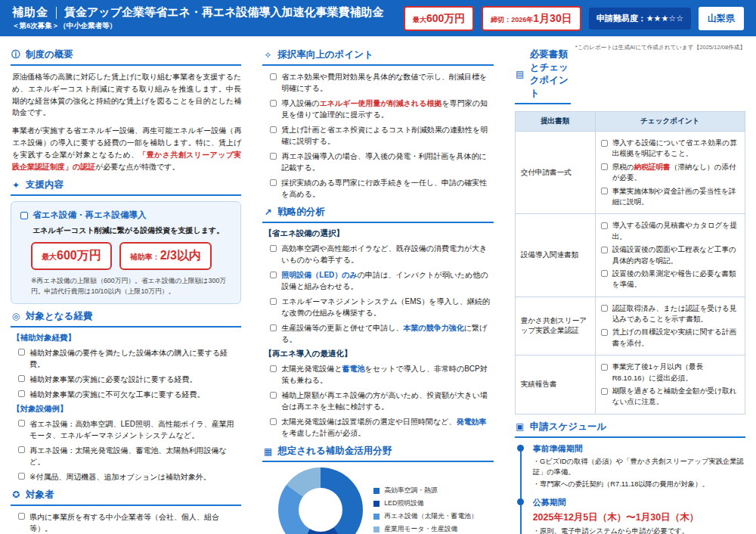  What do you see at coordinates (381, 82) in the screenshot?
I see `checklist-item: 省エネ効果や費用対効果を具体的な数値で示し、削減目標を明確にする。` at bounding box center [381, 82].